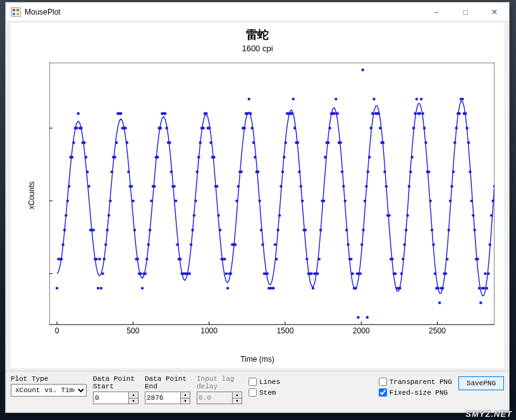 This screenshot has width=516, height=420. Describe the element at coordinates (494, 12) in the screenshot. I see `close-button: ✕` at that location.